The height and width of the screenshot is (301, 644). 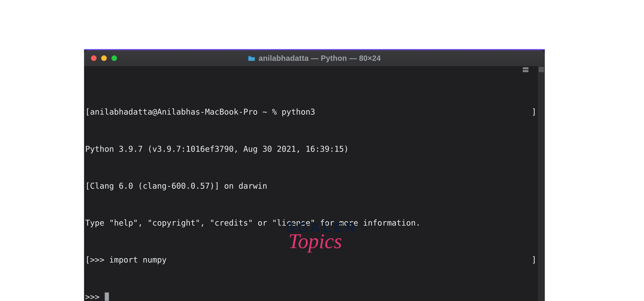 I want to click on window-controls, so click(x=104, y=58).